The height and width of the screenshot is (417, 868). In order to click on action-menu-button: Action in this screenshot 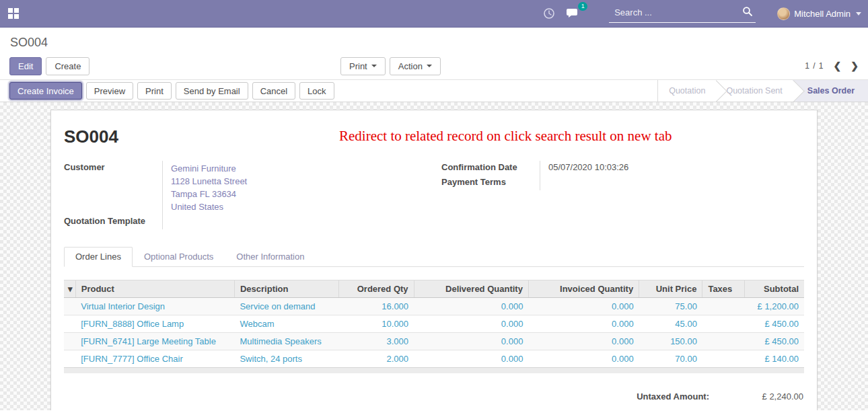, I will do `click(415, 66)`.